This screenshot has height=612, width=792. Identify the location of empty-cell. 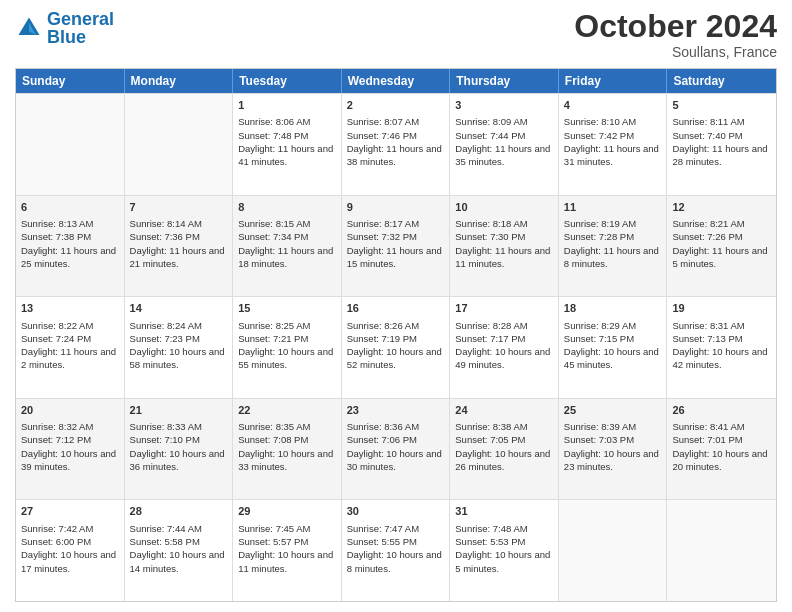
(614, 550).